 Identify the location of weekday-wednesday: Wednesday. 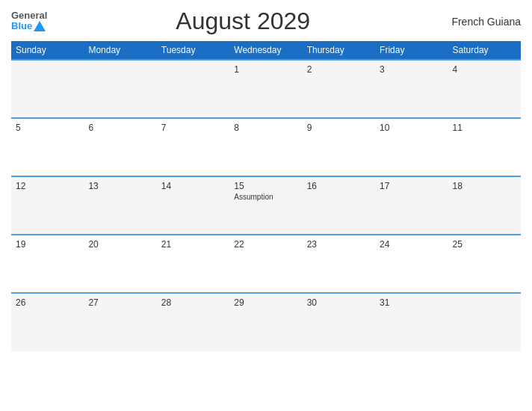
(266, 51).